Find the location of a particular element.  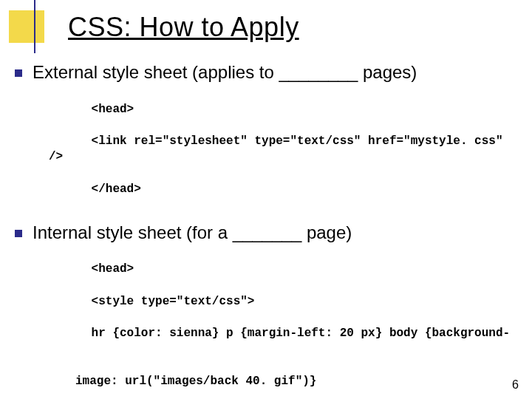

slide-title: CSS: How to Apply is located at coordinates (183, 27).